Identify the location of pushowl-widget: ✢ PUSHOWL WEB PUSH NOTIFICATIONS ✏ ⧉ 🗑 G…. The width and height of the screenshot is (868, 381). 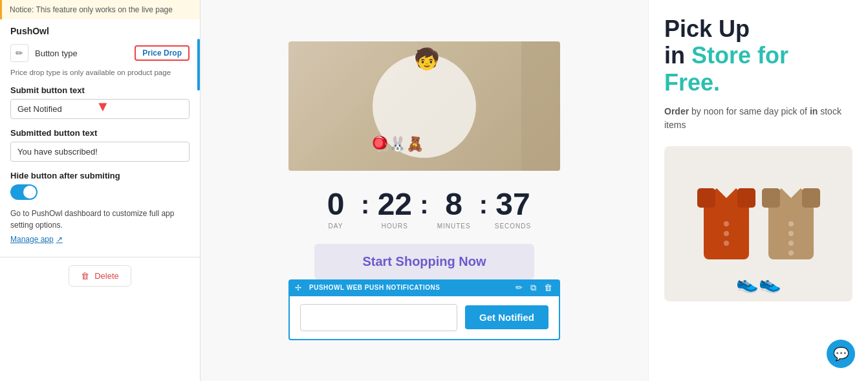
(424, 310).